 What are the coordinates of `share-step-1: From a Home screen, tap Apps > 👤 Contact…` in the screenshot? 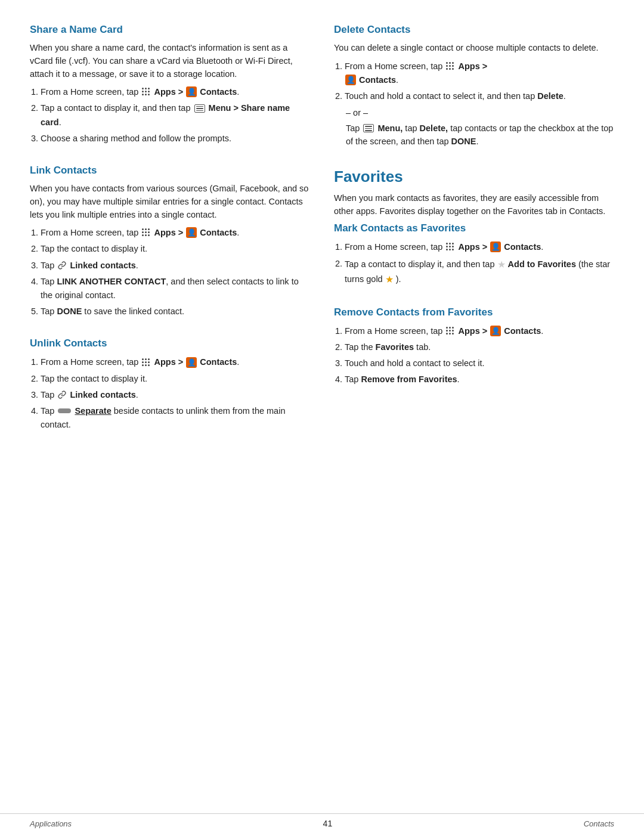 It's located at (175, 92).